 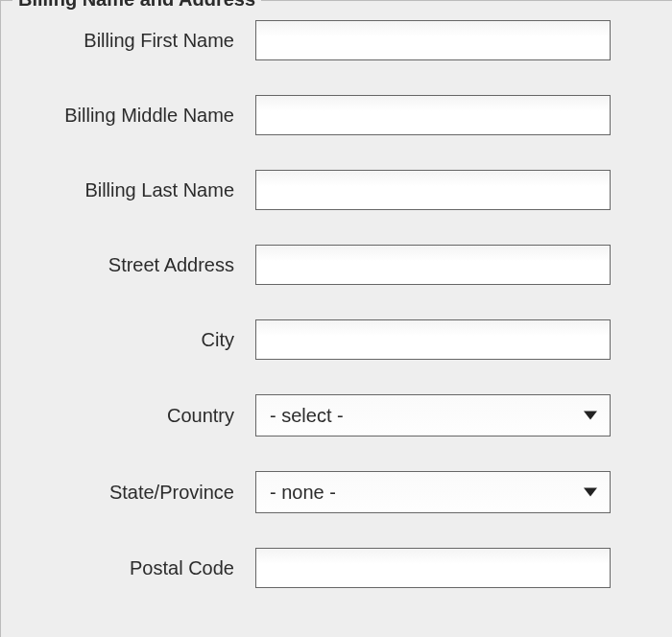 I want to click on row-state-province: State/Province - none -, so click(x=336, y=492).